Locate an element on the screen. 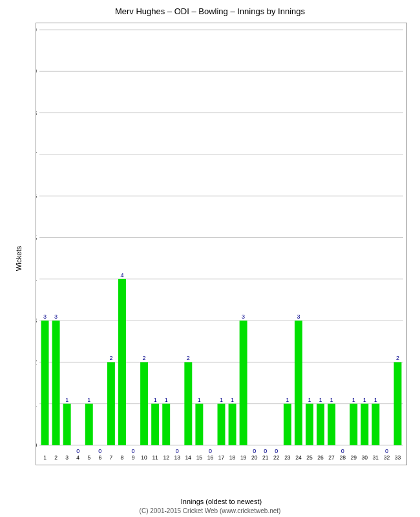  svg-text: 31 is located at coordinates (376, 458).